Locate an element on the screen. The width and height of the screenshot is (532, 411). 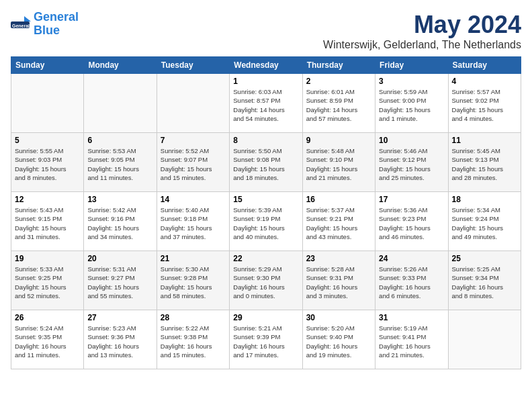
day-number: 4 is located at coordinates (485, 81).